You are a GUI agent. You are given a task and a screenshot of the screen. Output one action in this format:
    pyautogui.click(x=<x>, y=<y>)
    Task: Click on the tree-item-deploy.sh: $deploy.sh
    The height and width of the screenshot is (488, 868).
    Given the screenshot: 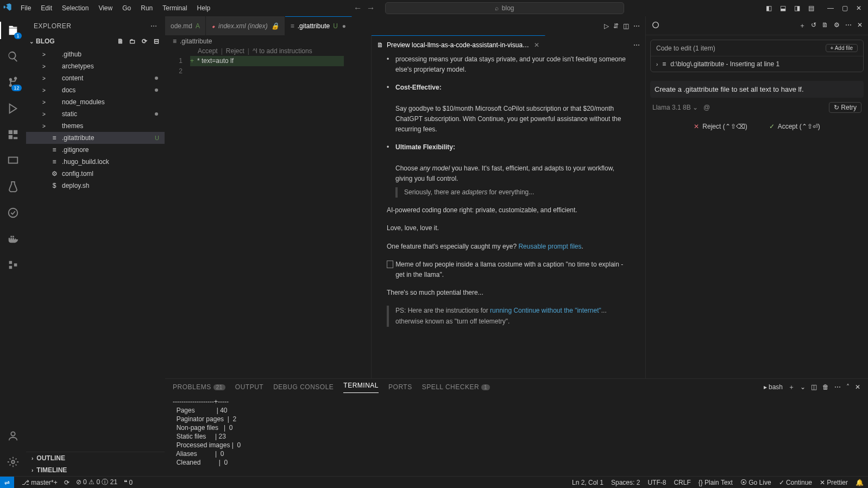 What is the action you would take?
    pyautogui.click(x=96, y=186)
    